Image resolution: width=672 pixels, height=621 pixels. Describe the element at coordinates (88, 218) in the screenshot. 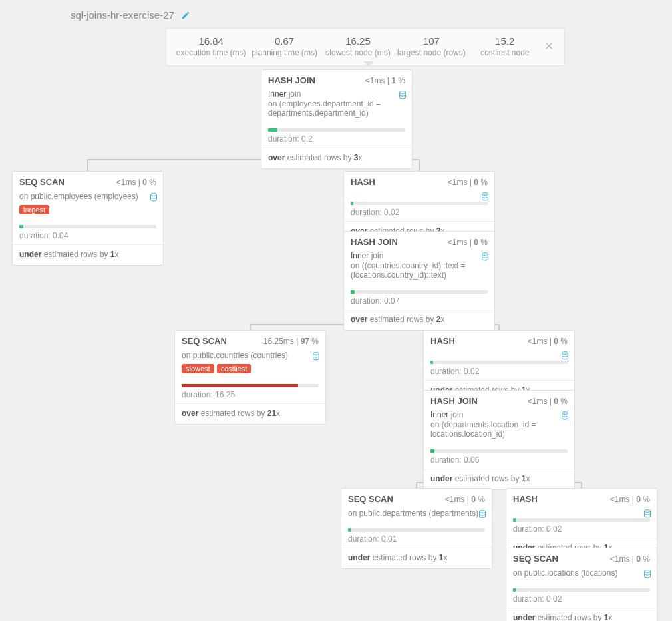

I see `node-seq-scan-employees: SEQ SCAN<1ms | 0 % on public.employees (…` at that location.